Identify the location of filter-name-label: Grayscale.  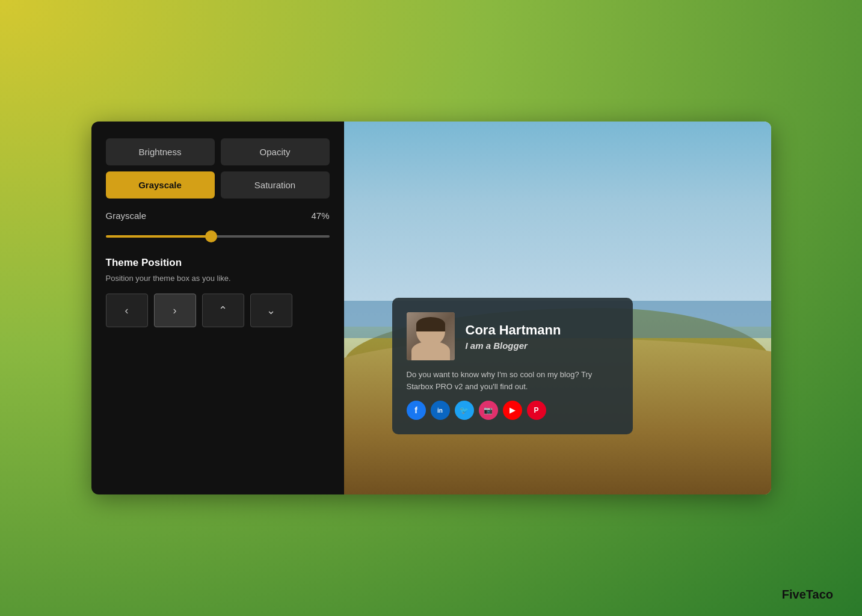
(126, 215).